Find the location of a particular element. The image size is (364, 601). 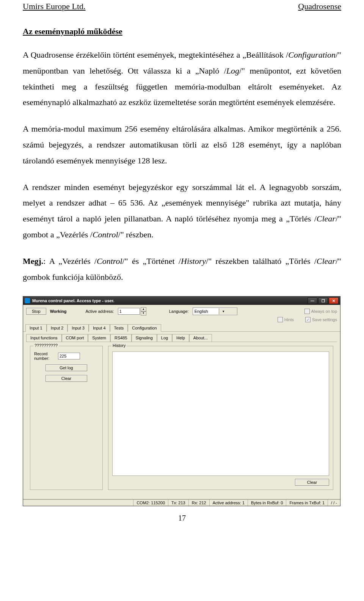

status-bar: COM2: 115200 Tx: 213 Rx: 212 Active addr… is located at coordinates (182, 503).